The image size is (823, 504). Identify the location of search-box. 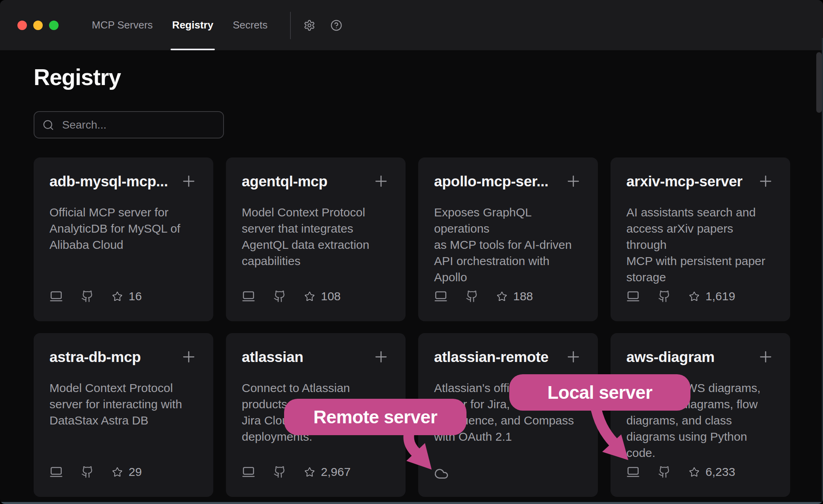
(129, 125).